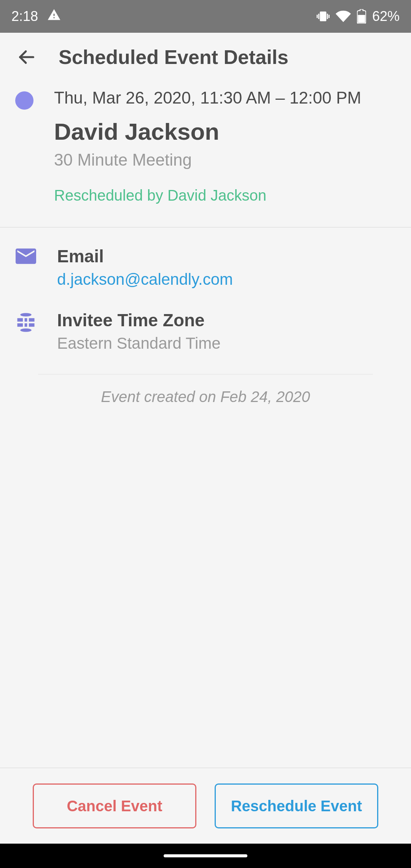 This screenshot has height=868, width=411. Describe the element at coordinates (296, 806) in the screenshot. I see `reschedule-event-button: Reschedule Event` at that location.